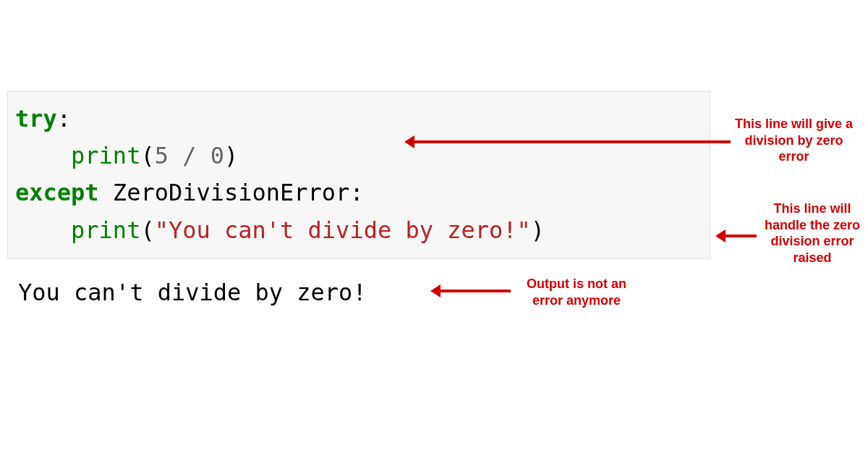  Describe the element at coordinates (190, 156) in the screenshot. I see `op-div: /` at that location.